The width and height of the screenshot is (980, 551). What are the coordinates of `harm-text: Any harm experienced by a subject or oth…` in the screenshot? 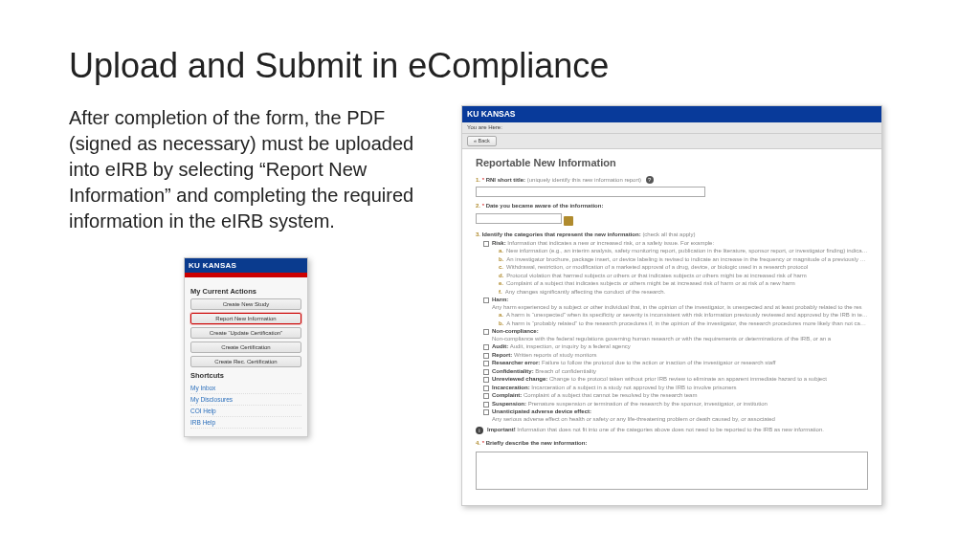 It's located at (678, 307).